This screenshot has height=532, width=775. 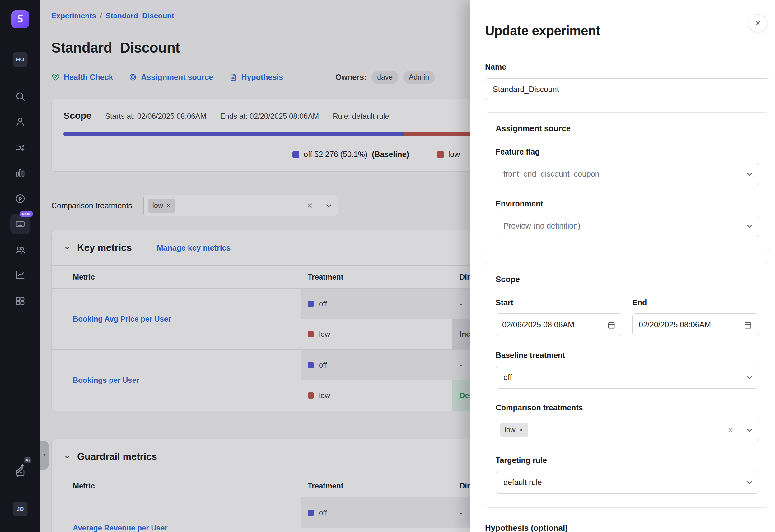 What do you see at coordinates (117, 457) in the screenshot?
I see `guardrail-metrics-title: Guardrail metrics` at bounding box center [117, 457].